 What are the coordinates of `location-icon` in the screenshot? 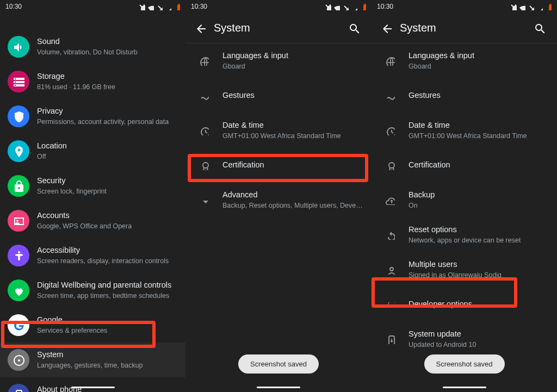 It's located at (18, 151).